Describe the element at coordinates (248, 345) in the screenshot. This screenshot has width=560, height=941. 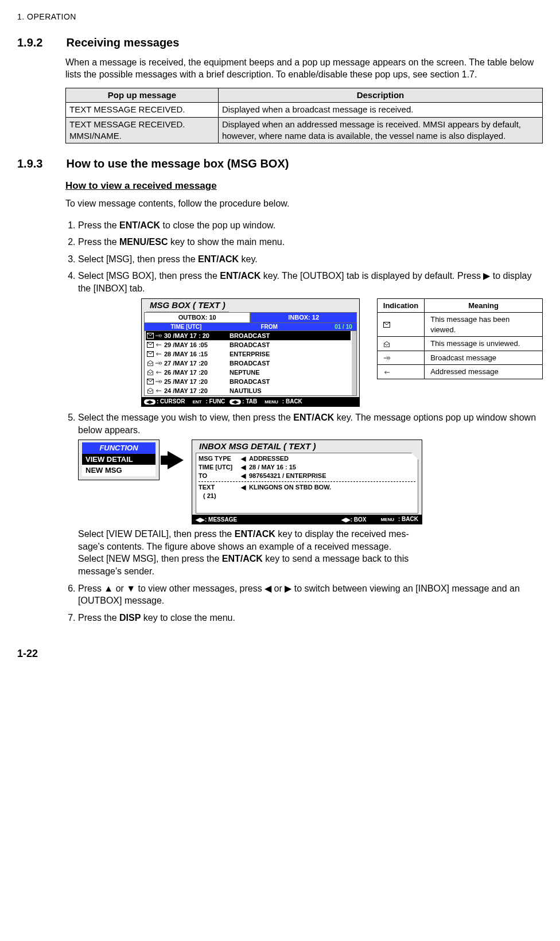
I see `message-row: 29 /MAY 16 :05BROADCAST` at that location.